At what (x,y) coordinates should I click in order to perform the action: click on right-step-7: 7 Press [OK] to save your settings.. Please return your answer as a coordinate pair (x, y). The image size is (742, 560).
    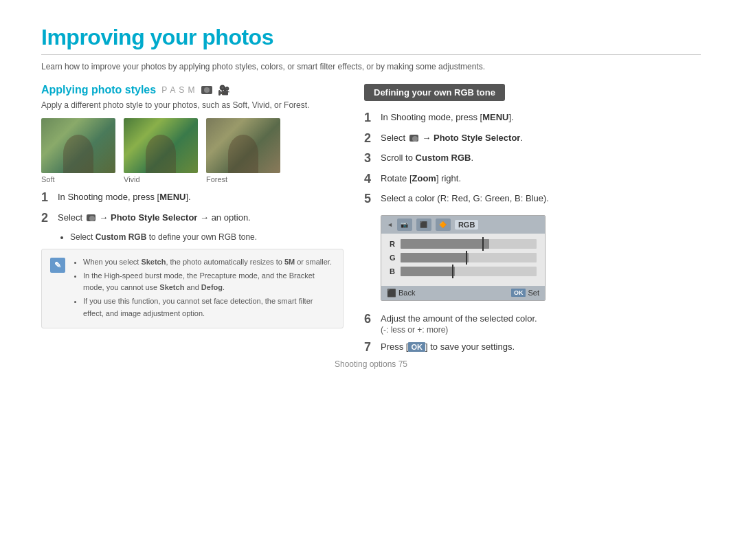
    Looking at the image, I should click on (532, 348).